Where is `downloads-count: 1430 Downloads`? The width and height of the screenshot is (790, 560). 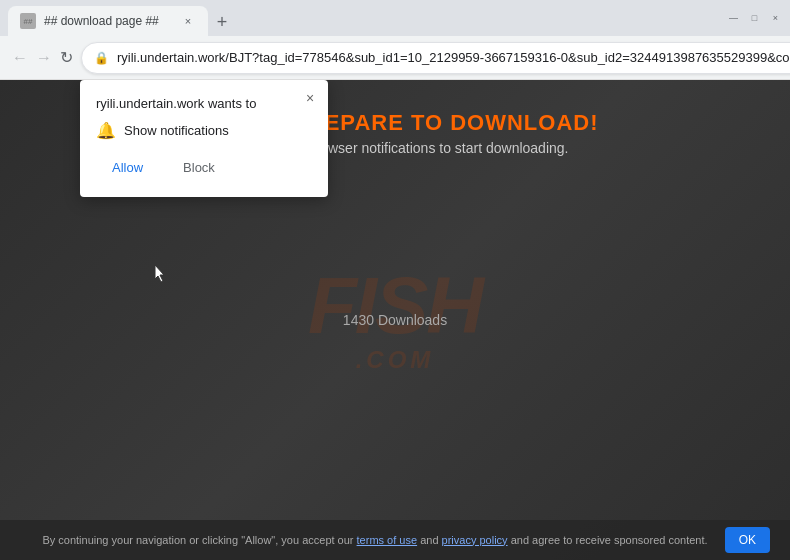 downloads-count: 1430 Downloads is located at coordinates (395, 320).